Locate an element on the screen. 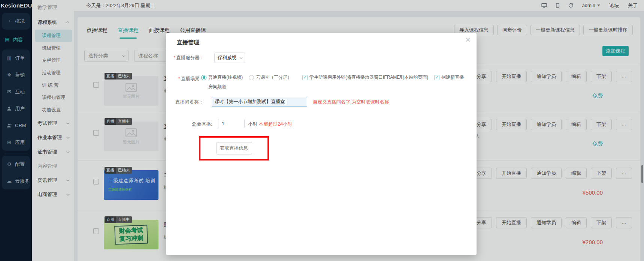 The image size is (644, 261). server-select-value: 保利威视 is located at coordinates (227, 58).